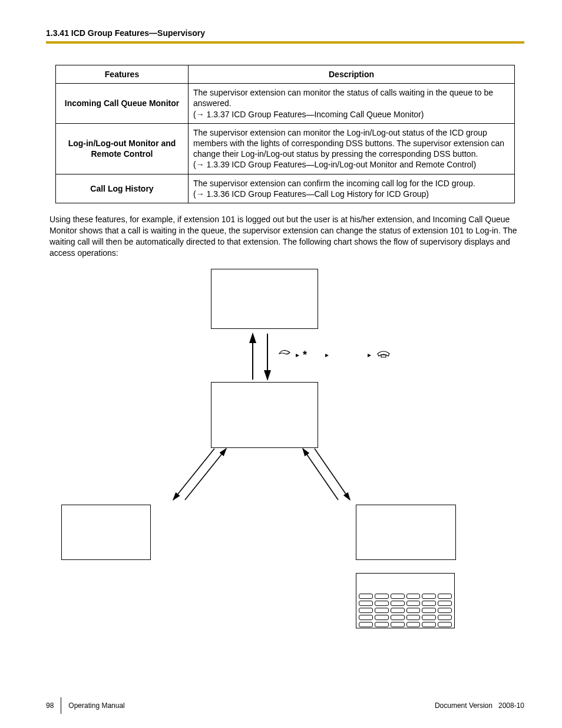  Describe the element at coordinates (285, 149) in the screenshot. I see `table-row: Log-in/Log-out Monitor and Remote Contro…` at that location.